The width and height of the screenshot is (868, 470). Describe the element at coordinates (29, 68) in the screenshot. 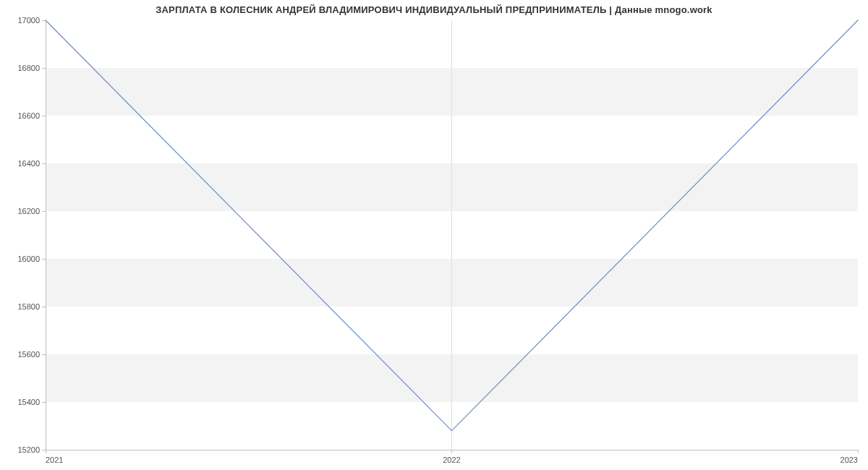

I see `svg-text: 16800` at that location.